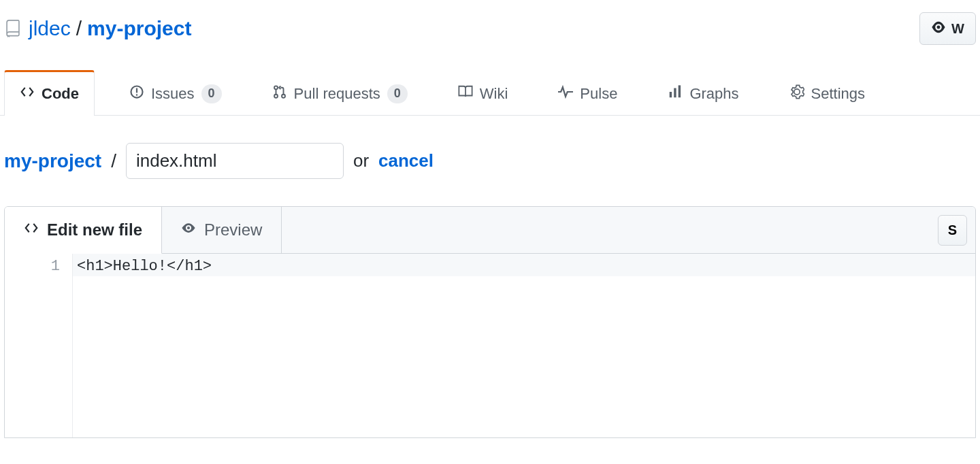  What do you see at coordinates (139, 29) in the screenshot?
I see `repo-link: my-project` at bounding box center [139, 29].